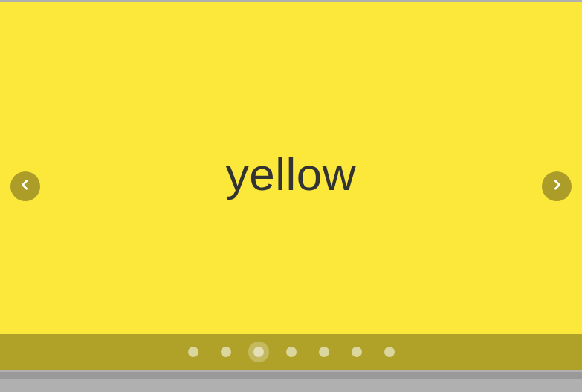 The height and width of the screenshot is (392, 582). What do you see at coordinates (25, 186) in the screenshot?
I see `carousel-prev-button` at bounding box center [25, 186].